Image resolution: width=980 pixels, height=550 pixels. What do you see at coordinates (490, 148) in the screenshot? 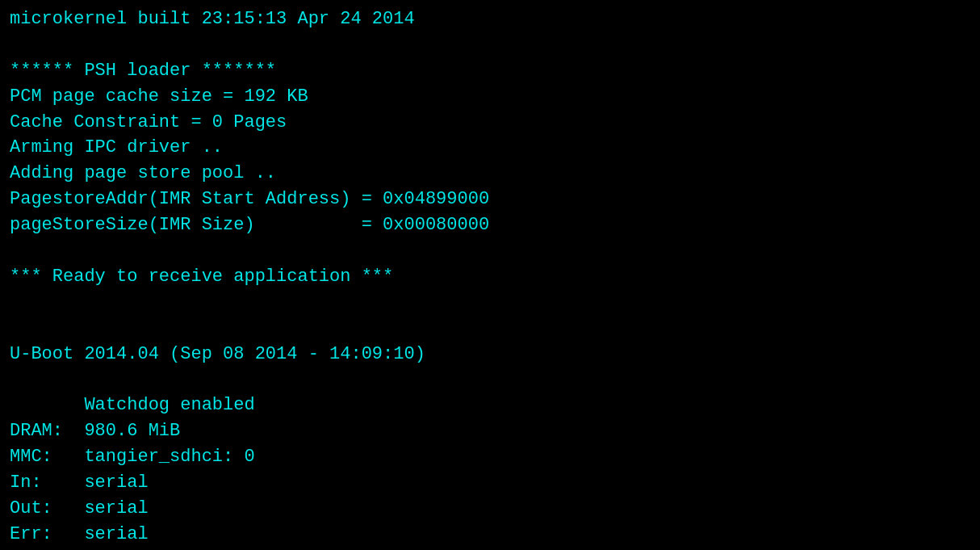
I see `terminal-line-line-5: Arming IPC driver ..` at bounding box center [490, 148].